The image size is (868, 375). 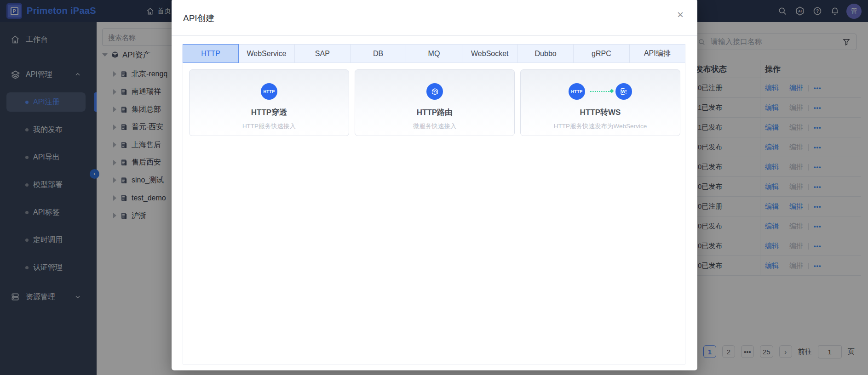 I want to click on modal-title: API创建, so click(x=199, y=18).